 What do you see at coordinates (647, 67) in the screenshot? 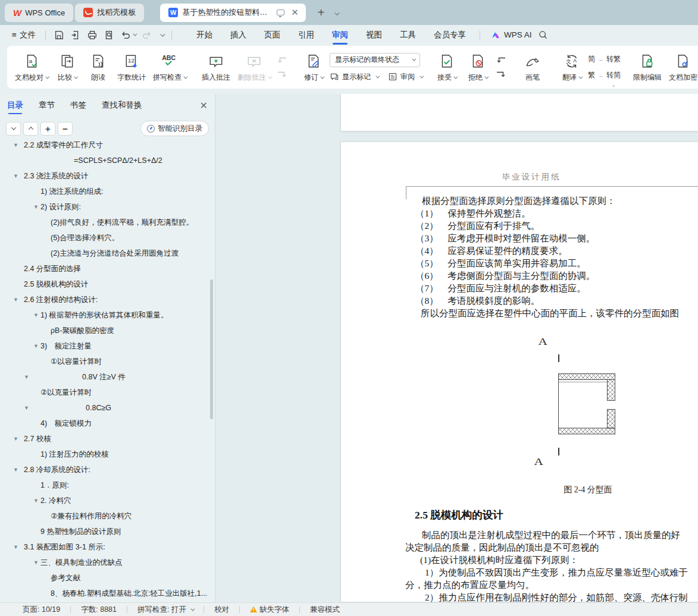
I see `restrict-editing-button: 限制编辑` at bounding box center [647, 67].